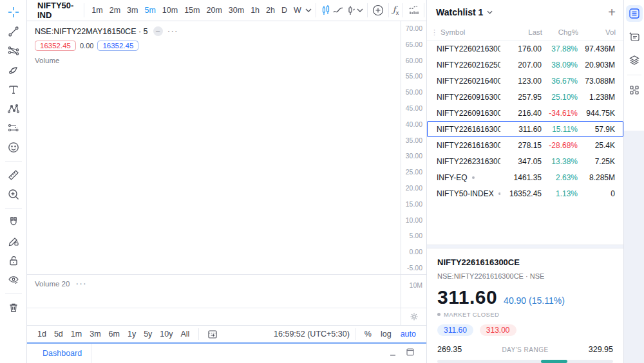 The image size is (644, 363). I want to click on timeframe-button: 2h, so click(270, 10).